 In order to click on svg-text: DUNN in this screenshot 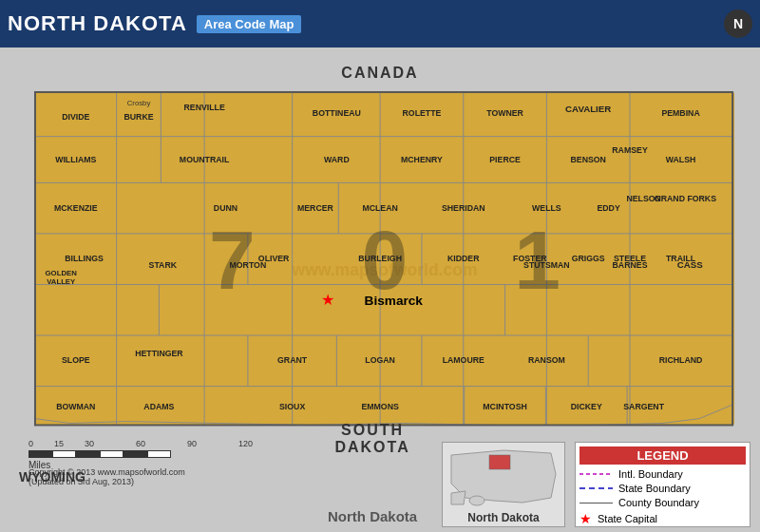, I will do `click(226, 208)`.